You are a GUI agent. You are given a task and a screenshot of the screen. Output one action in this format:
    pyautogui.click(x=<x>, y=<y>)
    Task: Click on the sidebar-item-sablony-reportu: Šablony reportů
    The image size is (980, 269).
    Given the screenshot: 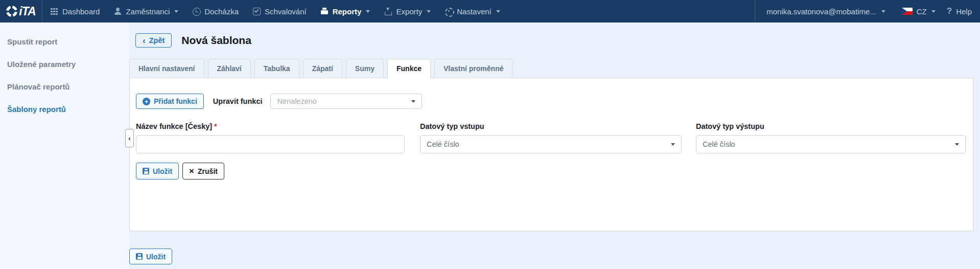 What is the action you would take?
    pyautogui.click(x=64, y=109)
    